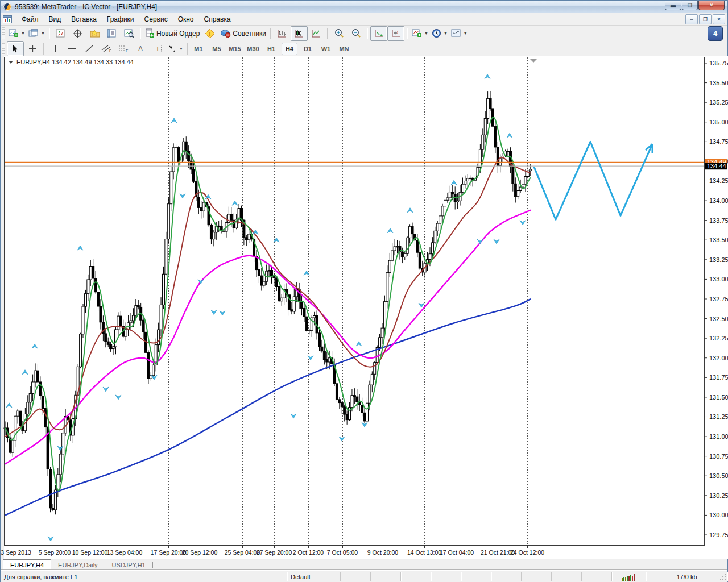 The image size is (728, 582). Describe the element at coordinates (690, 6) in the screenshot. I see `restore-button: ❐` at that location.